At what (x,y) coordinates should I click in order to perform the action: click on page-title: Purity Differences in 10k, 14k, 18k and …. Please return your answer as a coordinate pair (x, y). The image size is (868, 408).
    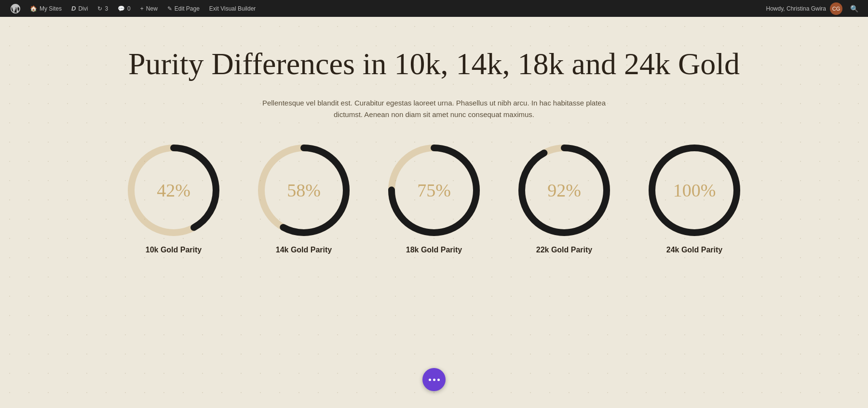
    Looking at the image, I should click on (434, 65).